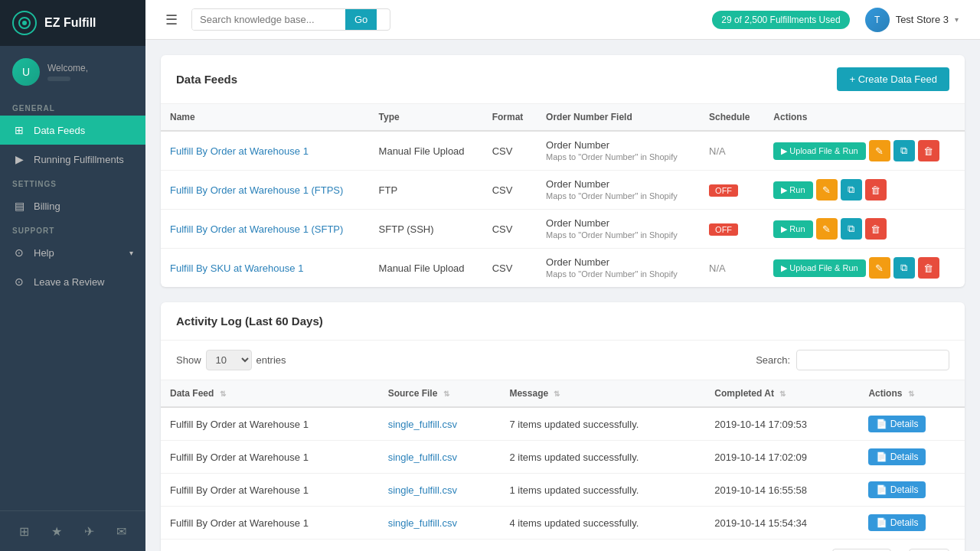 The image size is (980, 551). I want to click on cell-actions: ▶ Upload File & Run ✎ ⧉ 🗑, so click(864, 151).